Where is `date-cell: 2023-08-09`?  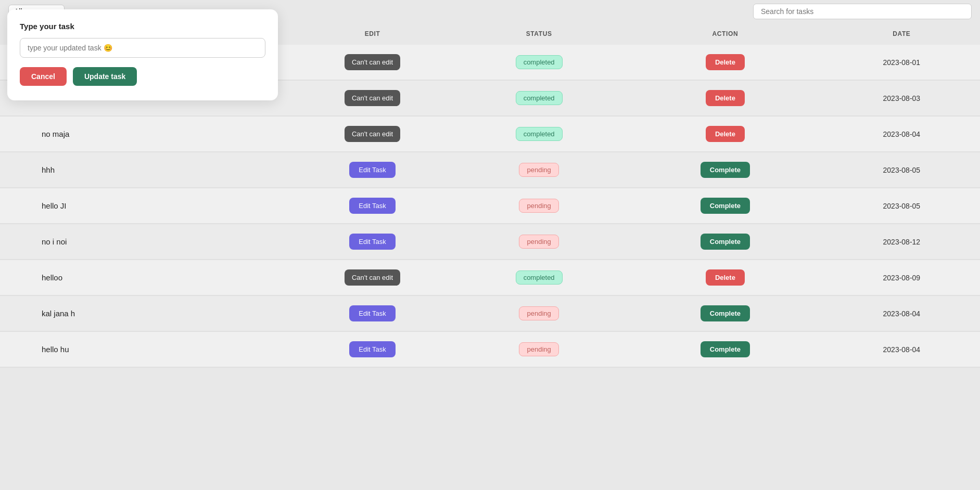
date-cell: 2023-08-09 is located at coordinates (901, 278).